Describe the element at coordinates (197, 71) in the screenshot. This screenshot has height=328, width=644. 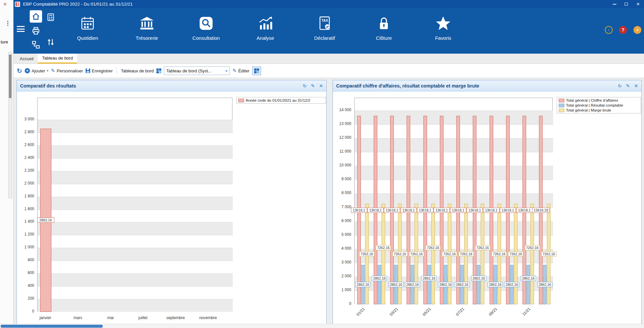
I see `dashboard-select: Tableau de bord (Syst... ▾` at that location.